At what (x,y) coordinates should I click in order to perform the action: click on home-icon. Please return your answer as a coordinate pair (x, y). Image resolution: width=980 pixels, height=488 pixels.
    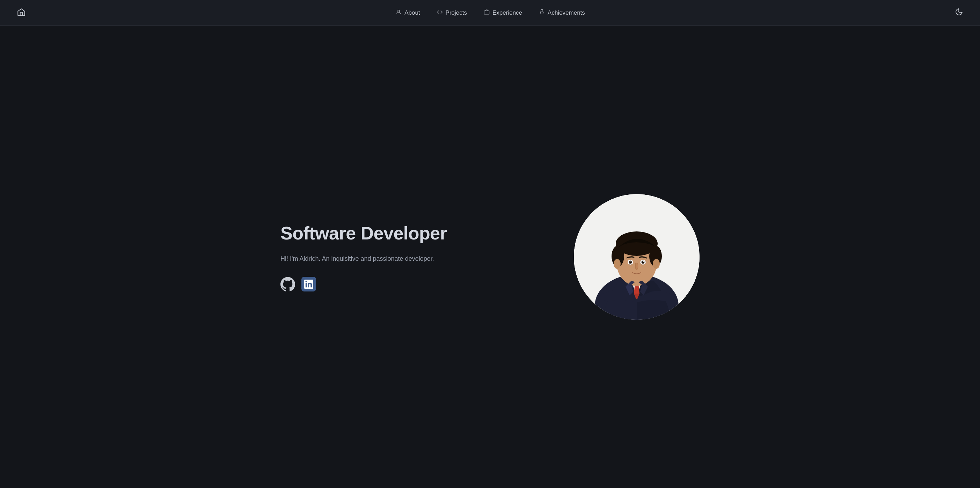
    Looking at the image, I should click on (21, 13).